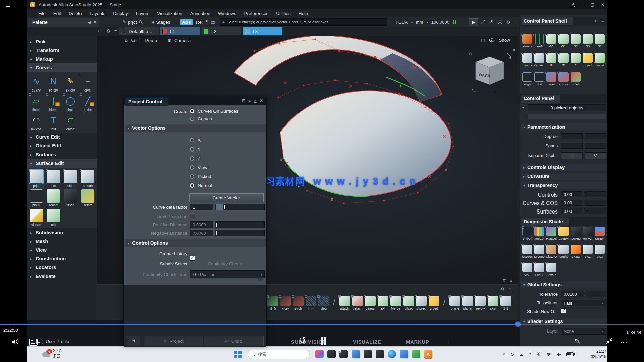 The image size is (644, 362). I want to click on subtitle-button, so click(33, 342).